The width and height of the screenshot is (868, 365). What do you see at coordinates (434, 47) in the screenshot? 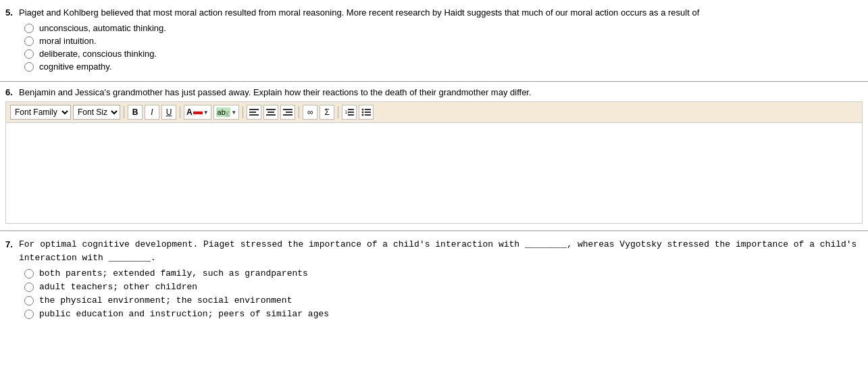
I see `question-5-options: unconscious, automatic thinking. moral i…` at bounding box center [434, 47].